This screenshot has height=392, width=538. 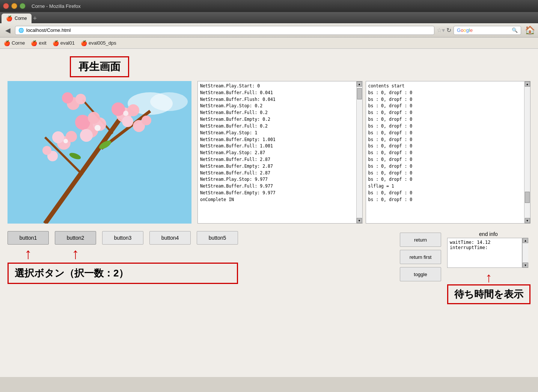 What do you see at coordinates (98, 43) in the screenshot?
I see `bookmark-eval005: 🍎 eval005_dps` at bounding box center [98, 43].